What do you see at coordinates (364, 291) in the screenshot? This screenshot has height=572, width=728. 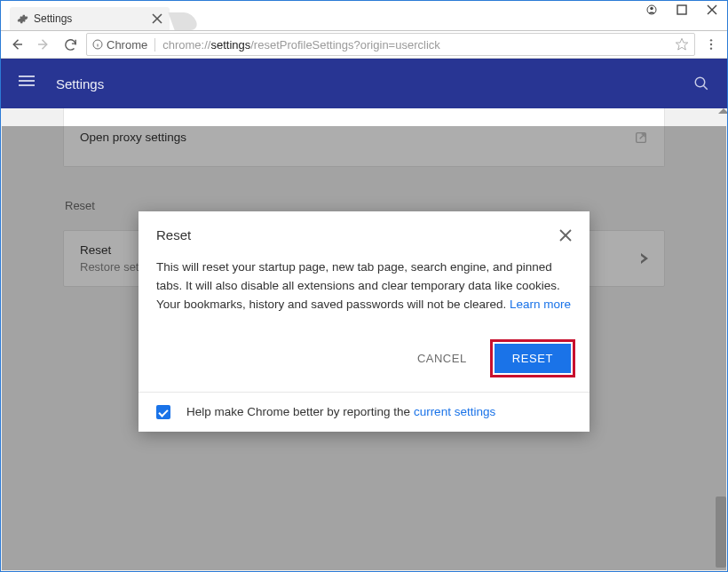 I see `dialog-body: This will reset your startup page, new t…` at bounding box center [364, 291].